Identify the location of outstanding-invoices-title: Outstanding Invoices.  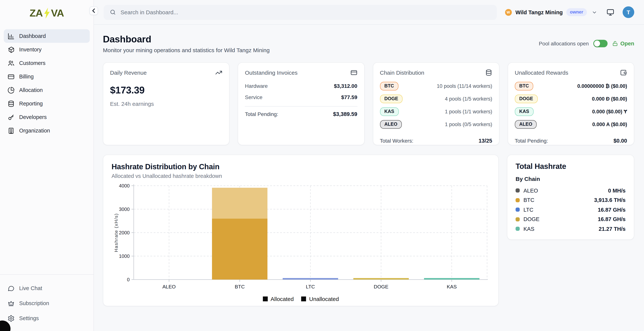
(271, 72).